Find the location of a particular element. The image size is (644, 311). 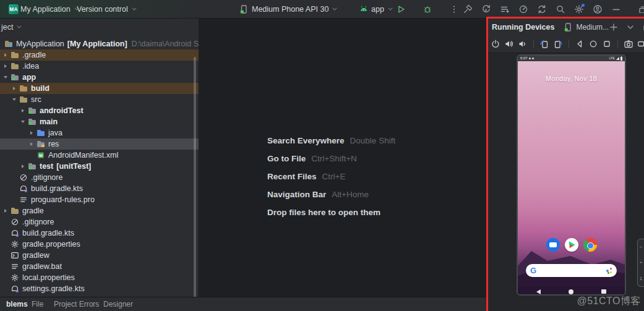

zoom-control: 1 is located at coordinates (641, 278).